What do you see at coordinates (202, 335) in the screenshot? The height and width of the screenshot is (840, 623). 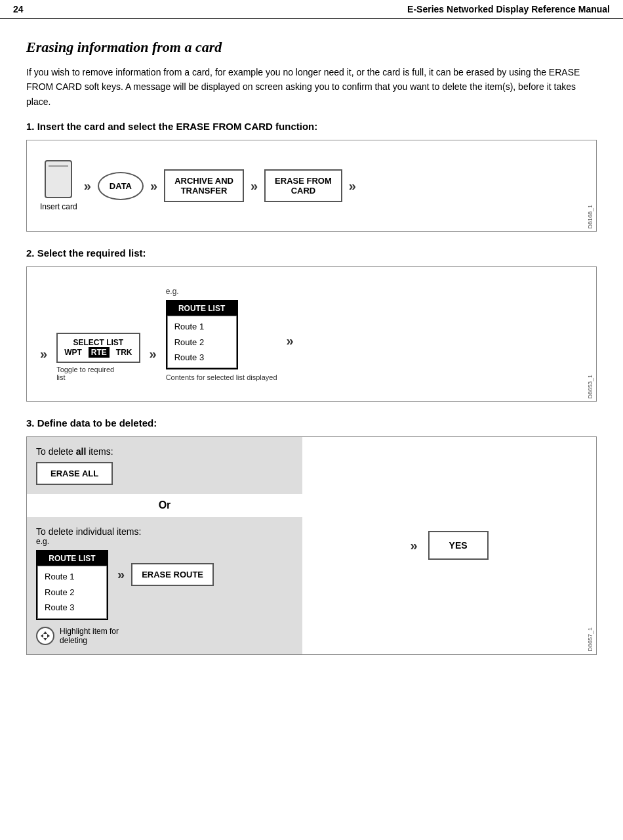 I see `route-list-step2: ROUTE LIST Route 1 Route 2 Route 3` at bounding box center [202, 335].